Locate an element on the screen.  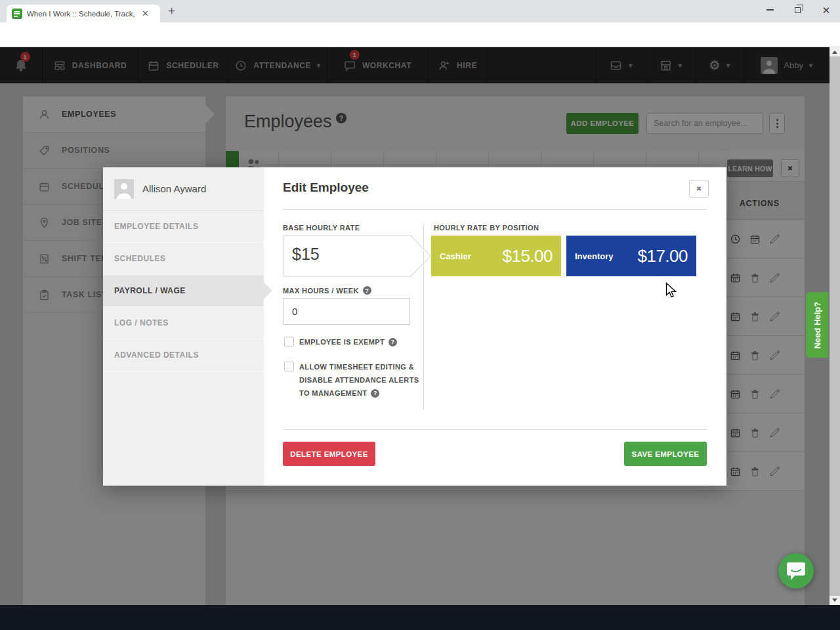
position-rate: $17.00 is located at coordinates (663, 256).